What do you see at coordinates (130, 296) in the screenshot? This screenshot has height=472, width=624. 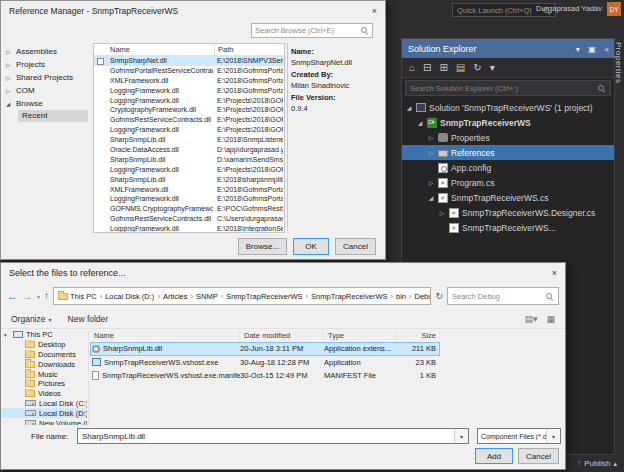 I see `breadcrumb-segment-local-disk-d: Local Disk (D:)` at bounding box center [130, 296].